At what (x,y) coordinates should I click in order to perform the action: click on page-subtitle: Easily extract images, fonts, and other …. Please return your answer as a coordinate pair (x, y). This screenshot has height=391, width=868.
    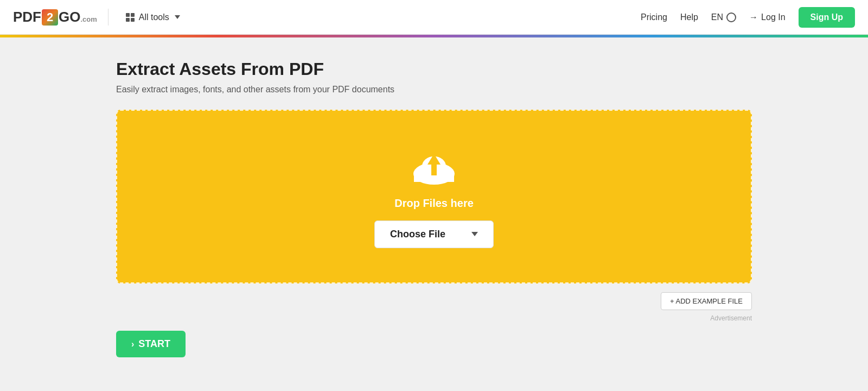
    Looking at the image, I should click on (434, 90).